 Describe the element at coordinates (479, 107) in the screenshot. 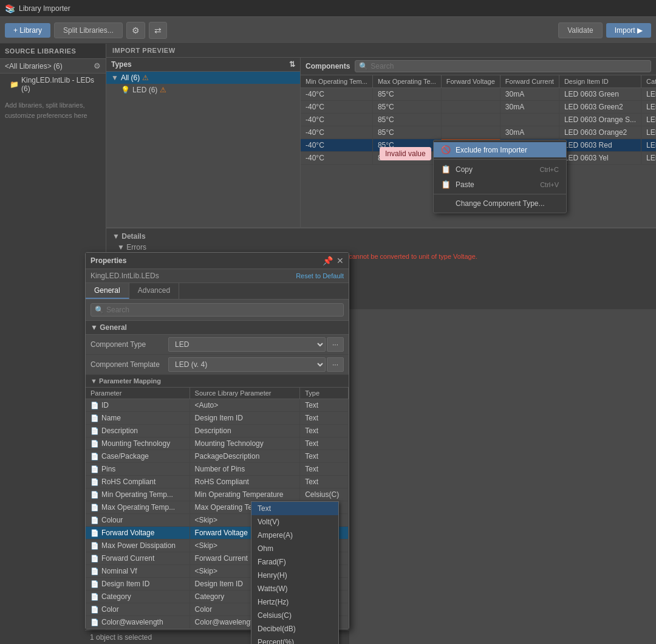

I see `table-row: -40°C 85°C 30mA LED 0603 Green2 LEDs Gr` at that location.